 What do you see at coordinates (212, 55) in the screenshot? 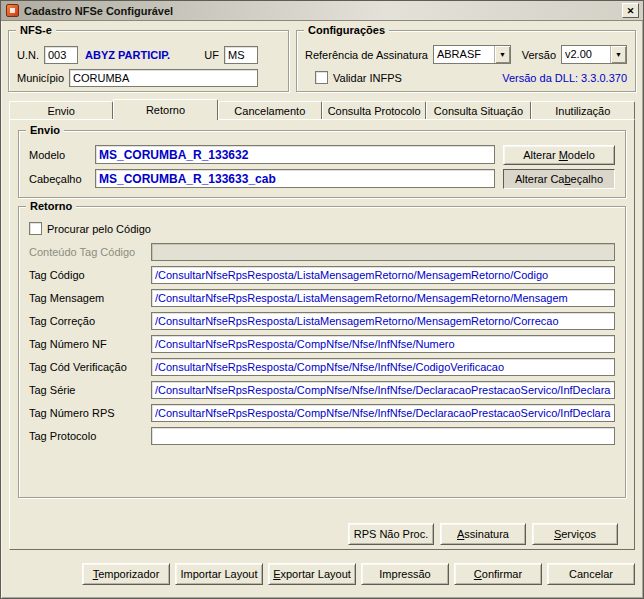
I see `uf-label: UF` at bounding box center [212, 55].